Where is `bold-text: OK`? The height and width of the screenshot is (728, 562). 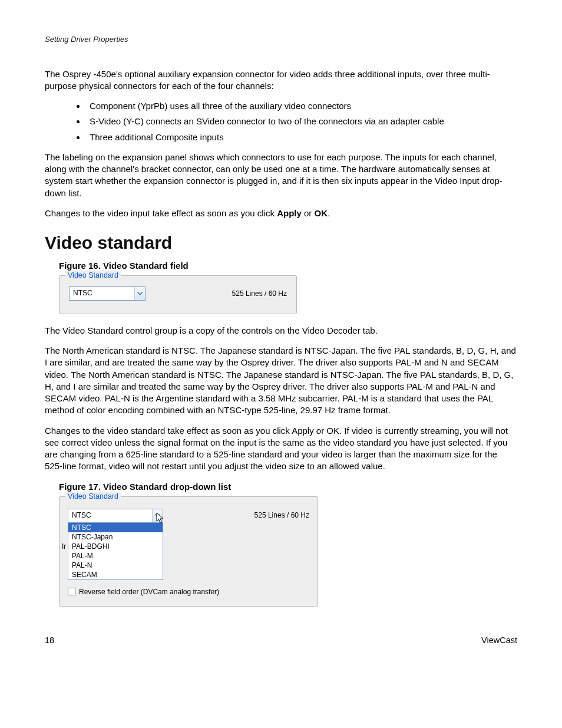
bold-text: OK is located at coordinates (322, 213).